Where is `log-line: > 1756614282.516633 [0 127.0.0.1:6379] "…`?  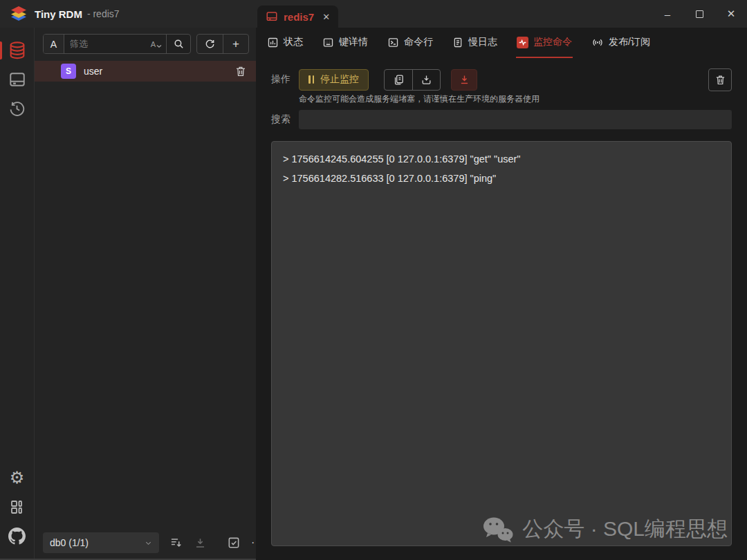 log-line: > 1756614282.516633 [0 127.0.0.1:6379] "… is located at coordinates (501, 178).